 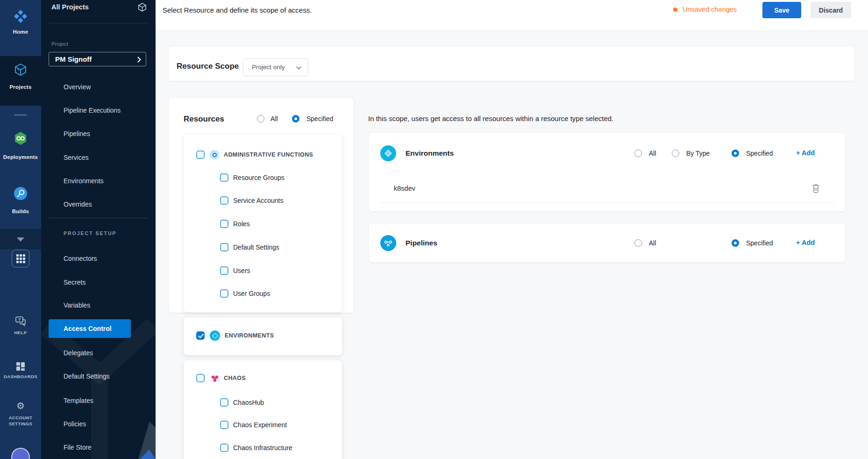 I want to click on rail-item-dashboards: DASHBOARDS, so click(x=21, y=372).